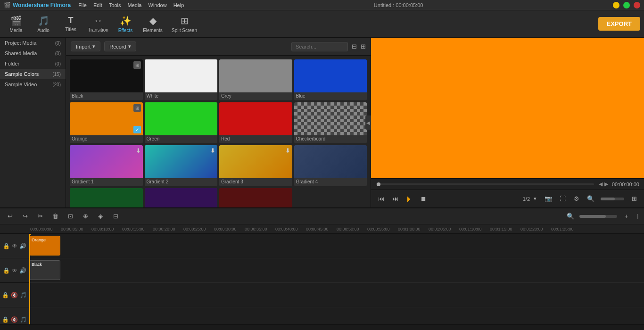 Image resolution: width=644 pixels, height=330 pixels. What do you see at coordinates (33, 53) in the screenshot?
I see `panel-shared-media: Shared Media (0)` at bounding box center [33, 53].